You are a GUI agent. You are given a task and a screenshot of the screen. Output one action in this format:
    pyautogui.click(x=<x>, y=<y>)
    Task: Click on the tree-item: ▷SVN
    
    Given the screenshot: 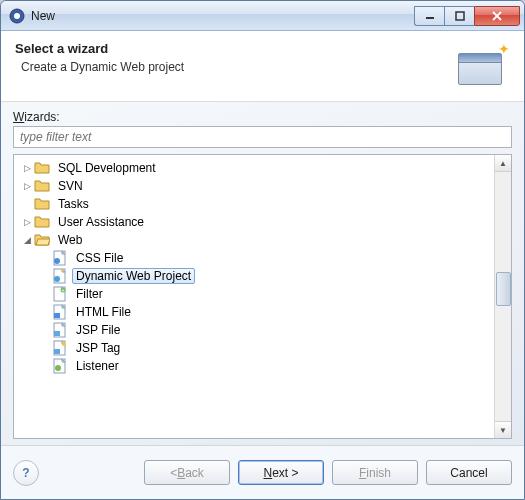 What is the action you would take?
    pyautogui.click(x=254, y=186)
    